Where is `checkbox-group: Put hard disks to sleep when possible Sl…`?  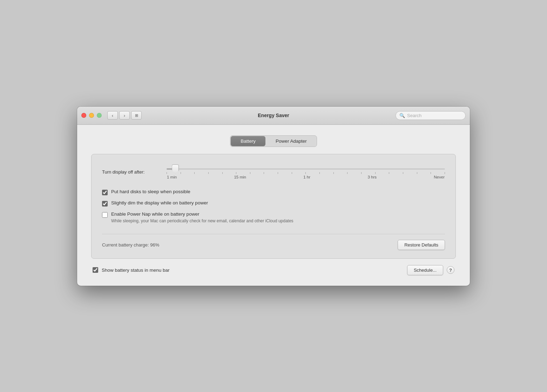 checkbox-group: Put hard disks to sleep when possible Sl… is located at coordinates (274, 206).